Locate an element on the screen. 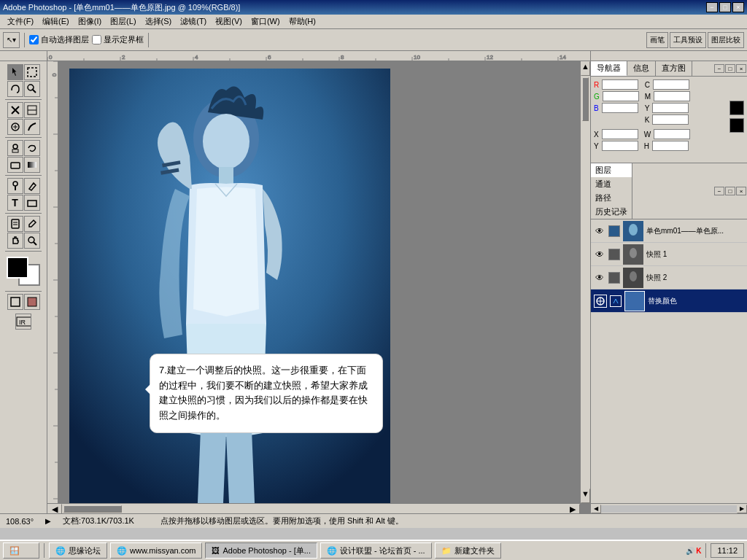  menu-edit: 编辑(E) is located at coordinates (55, 22).